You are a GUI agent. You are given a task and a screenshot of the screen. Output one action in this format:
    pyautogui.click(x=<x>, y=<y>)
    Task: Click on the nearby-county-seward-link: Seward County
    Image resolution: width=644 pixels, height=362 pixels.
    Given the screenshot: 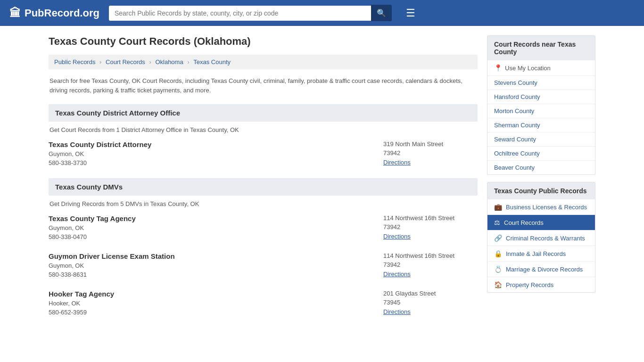 What is the action you would take?
    pyautogui.click(x=515, y=140)
    